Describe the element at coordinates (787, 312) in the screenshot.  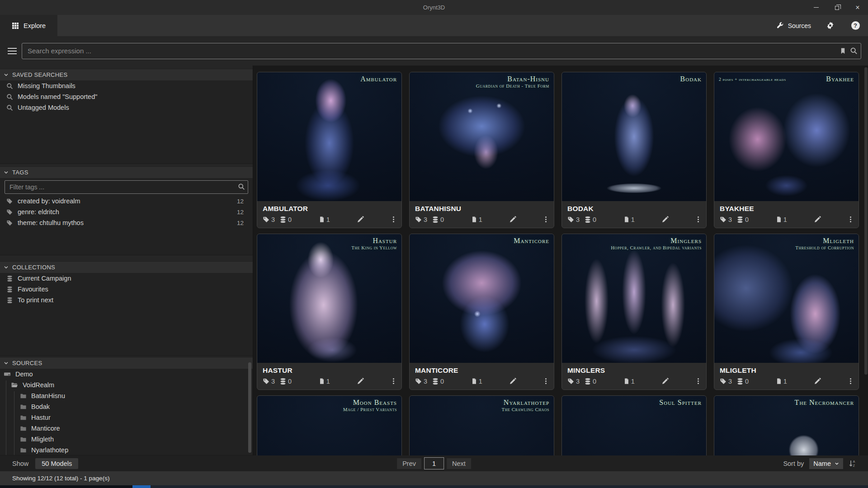
I see `model-card: Mligleth Threshold of Corruption MLIGLET…` at that location.